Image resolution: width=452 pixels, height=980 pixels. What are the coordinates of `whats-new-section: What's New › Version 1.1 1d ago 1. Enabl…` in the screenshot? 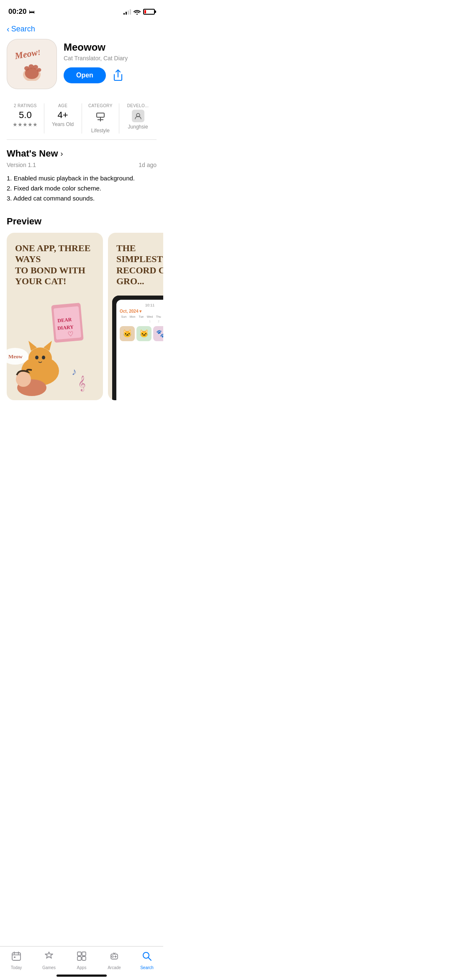 It's located at (82, 174).